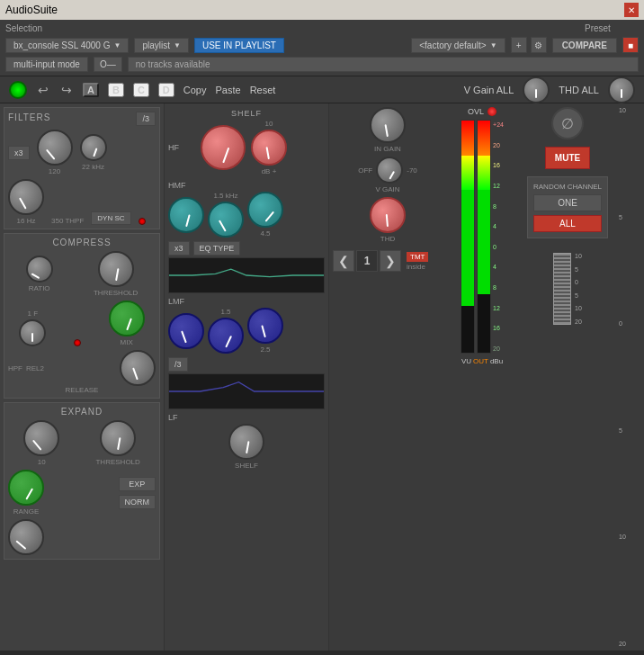  What do you see at coordinates (195, 90) in the screenshot?
I see `copy-button: Copy` at bounding box center [195, 90].